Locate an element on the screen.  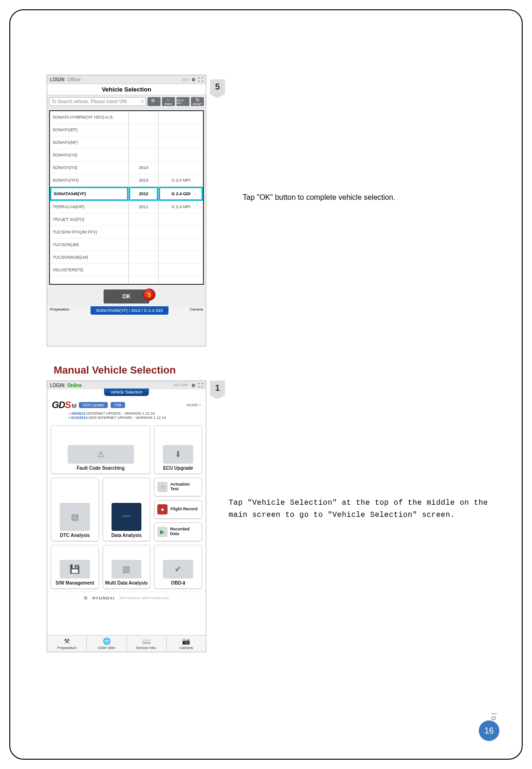
more-link: MORE + is located at coordinates (194, 405).